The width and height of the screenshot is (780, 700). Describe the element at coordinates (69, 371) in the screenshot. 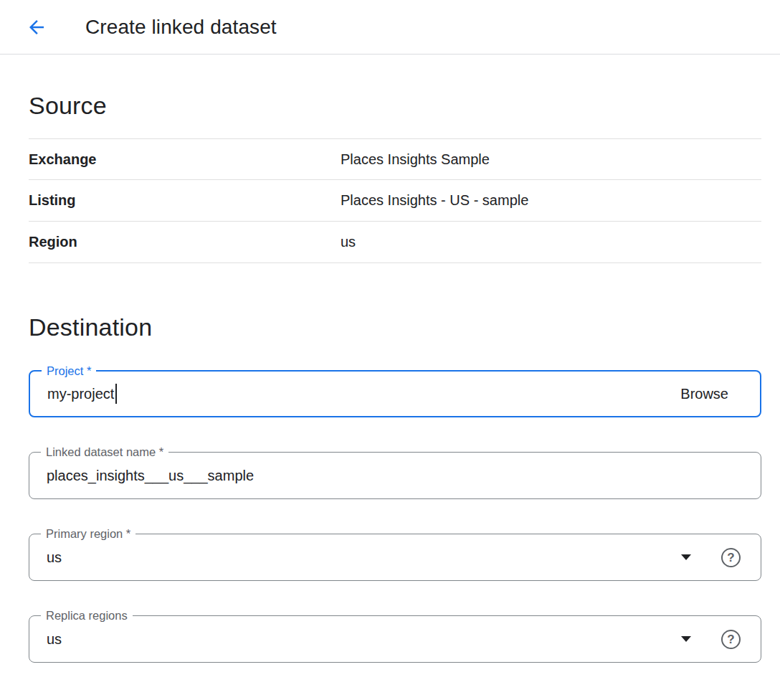

I see `project-field-label: Project *` at that location.